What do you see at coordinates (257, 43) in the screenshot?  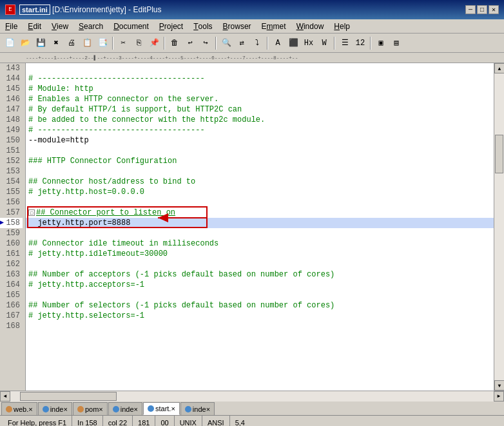 I see `goto-button: ⤵` at bounding box center [257, 43].